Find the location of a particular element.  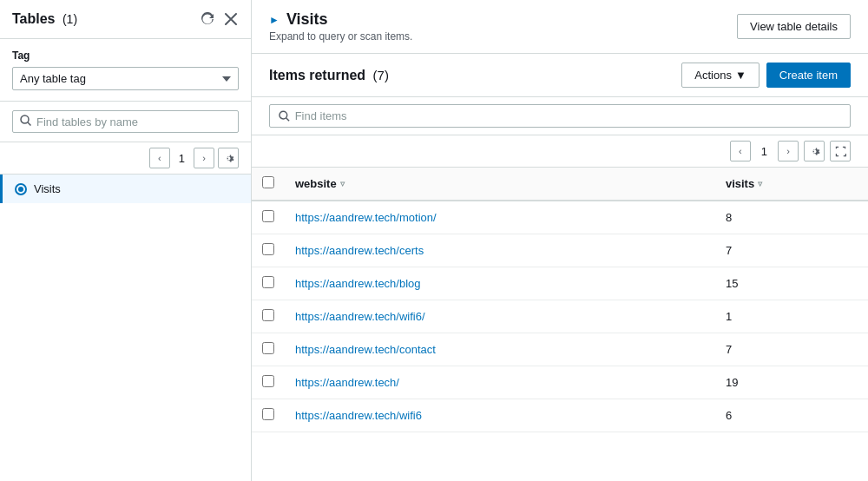

table-page-number: 1 is located at coordinates (764, 151).